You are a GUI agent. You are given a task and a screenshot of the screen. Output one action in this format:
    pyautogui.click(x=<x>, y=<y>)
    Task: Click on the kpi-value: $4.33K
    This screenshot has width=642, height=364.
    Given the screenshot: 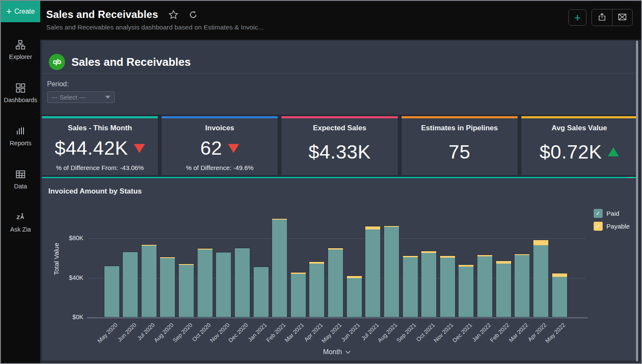 What is the action you would take?
    pyautogui.click(x=340, y=152)
    